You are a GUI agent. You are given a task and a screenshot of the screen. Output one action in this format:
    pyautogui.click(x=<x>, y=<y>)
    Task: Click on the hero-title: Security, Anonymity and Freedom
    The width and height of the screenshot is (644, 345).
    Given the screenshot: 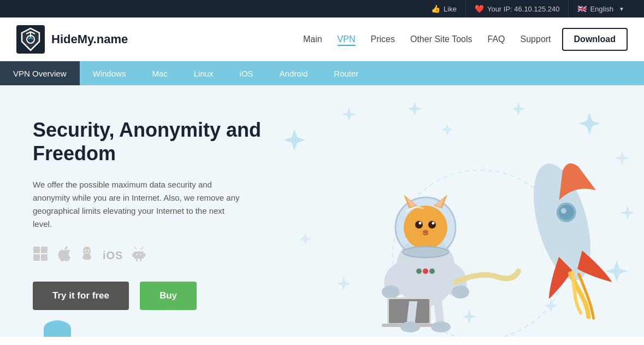 What is the action you would take?
    pyautogui.click(x=147, y=142)
    